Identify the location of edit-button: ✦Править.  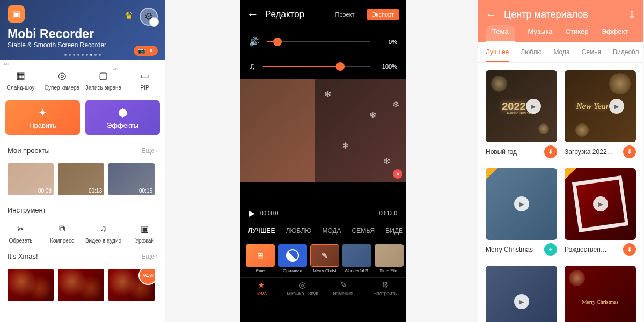
(43, 118).